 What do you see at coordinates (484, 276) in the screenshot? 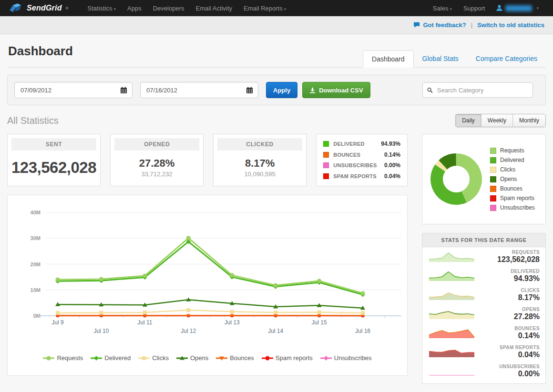
I see `stats-row-delivered: DELIVERED94.93%` at bounding box center [484, 276].